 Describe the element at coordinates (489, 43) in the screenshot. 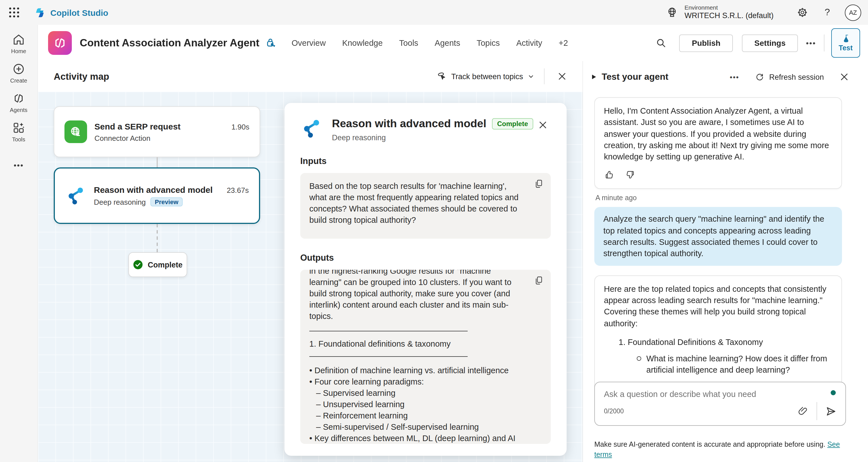

I see `tab-topics: Topics` at that location.